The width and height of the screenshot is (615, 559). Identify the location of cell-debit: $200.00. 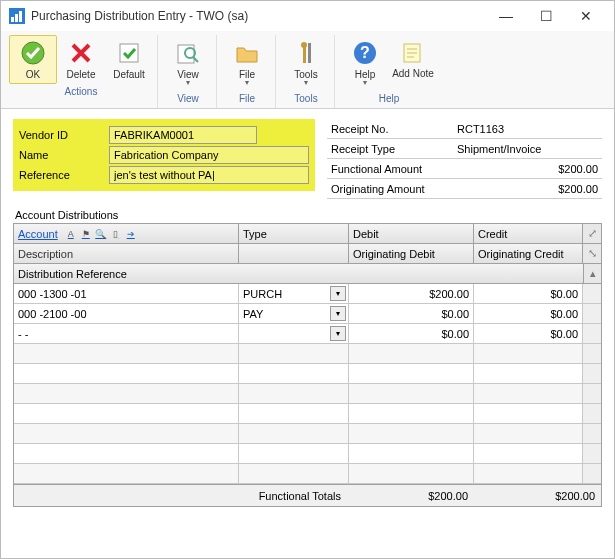
(412, 294).